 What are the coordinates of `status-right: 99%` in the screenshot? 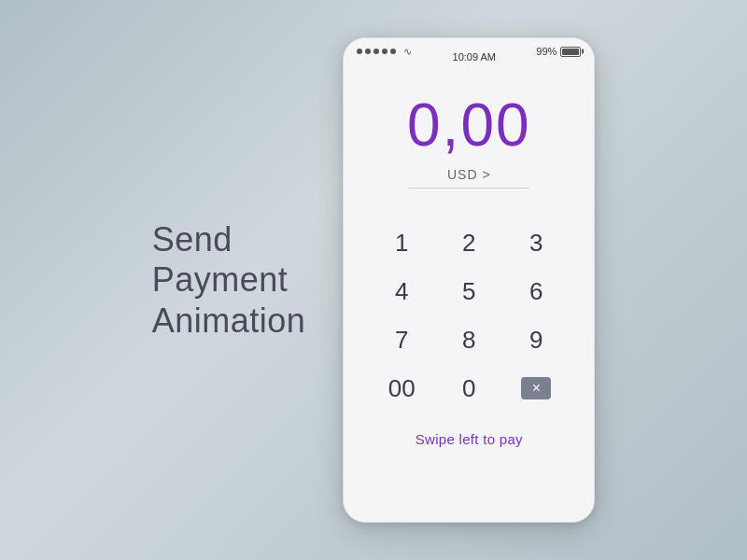 It's located at (558, 51).